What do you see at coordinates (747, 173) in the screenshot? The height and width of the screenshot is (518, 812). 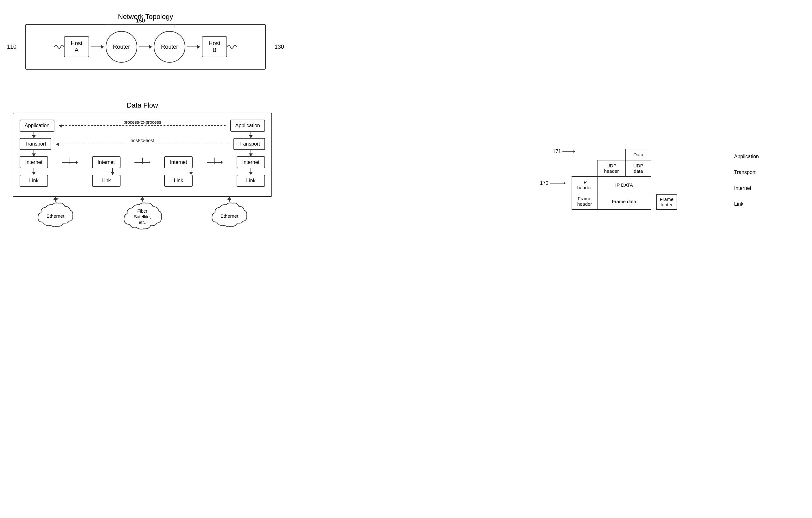 I see `layer-transport-label: Transport` at bounding box center [747, 173].